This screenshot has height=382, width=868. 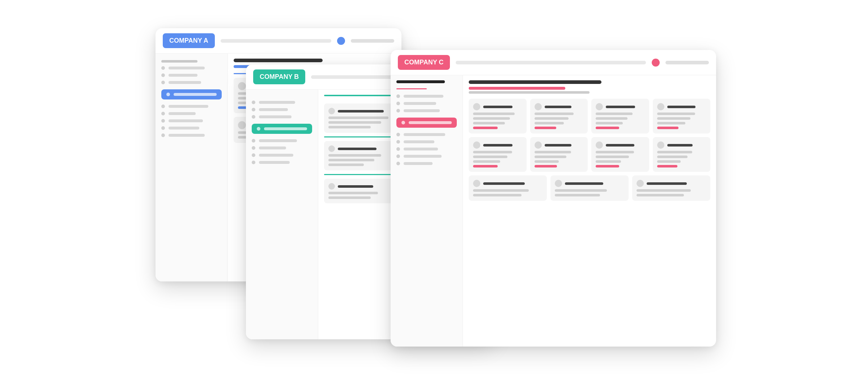 What do you see at coordinates (620, 145) in the screenshot?
I see `mc-line-c7` at bounding box center [620, 145].